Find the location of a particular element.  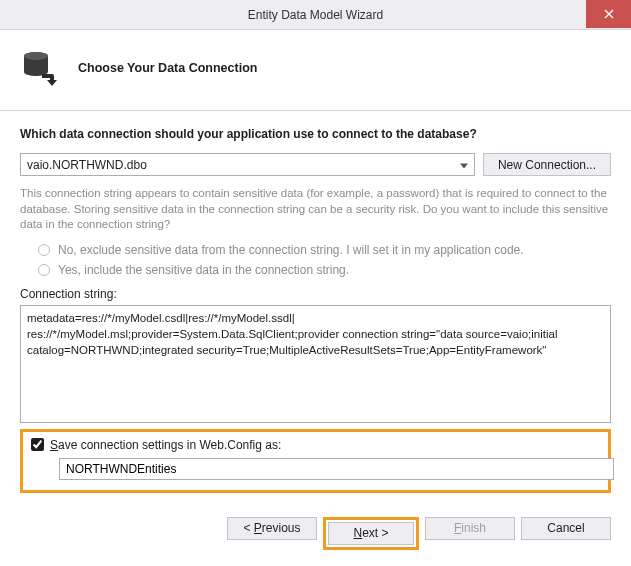

entity-name-input is located at coordinates (336, 469).